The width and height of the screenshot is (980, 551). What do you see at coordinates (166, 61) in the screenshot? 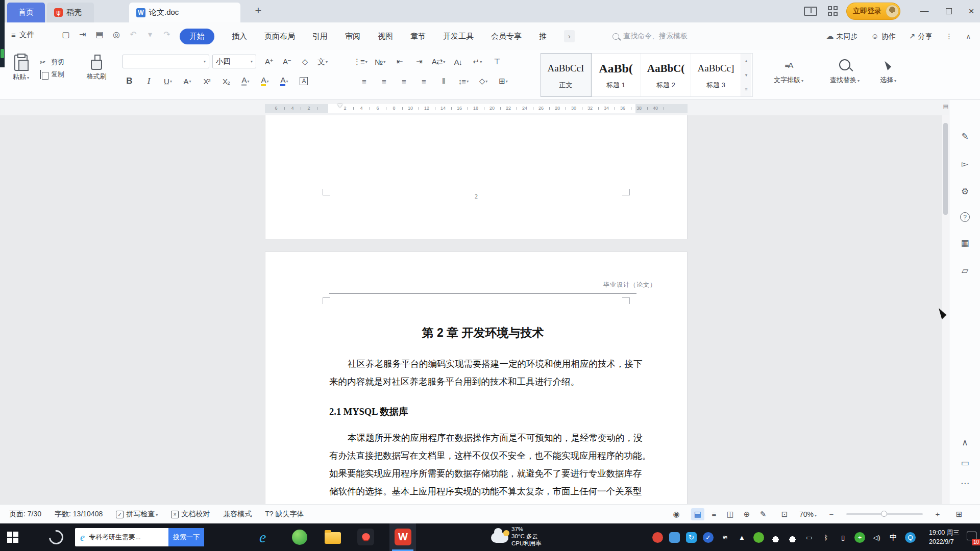
I see `font-name-combo: ▾` at bounding box center [166, 61].